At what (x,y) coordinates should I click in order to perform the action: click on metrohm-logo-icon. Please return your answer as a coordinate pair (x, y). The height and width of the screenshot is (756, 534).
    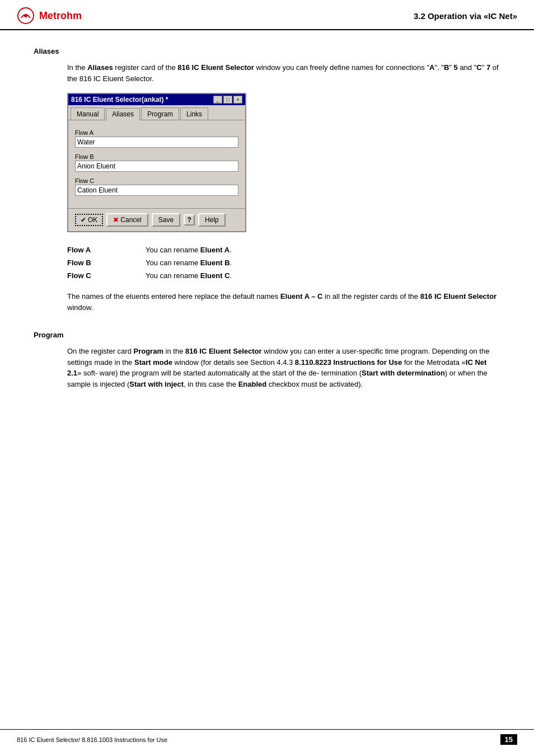
    Looking at the image, I should click on (26, 16).